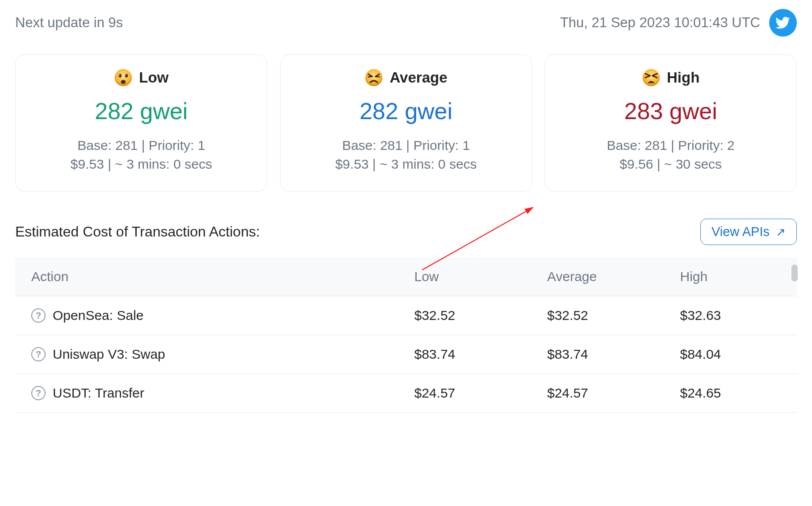  I want to click on base-priority-average: Base: 281 | Priority: 1, so click(406, 145).